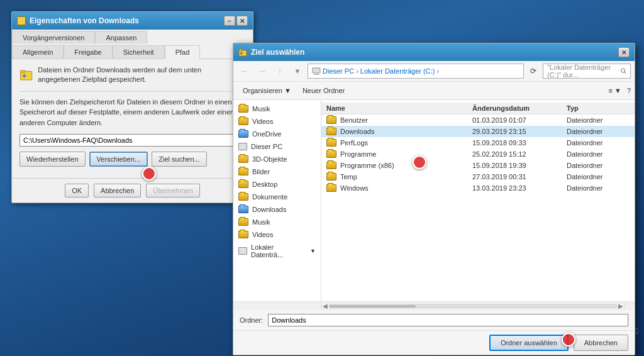 Image resolution: width=644 pixels, height=356 pixels. Describe the element at coordinates (598, 108) in the screenshot. I see `col-header-type: Typ` at that location.